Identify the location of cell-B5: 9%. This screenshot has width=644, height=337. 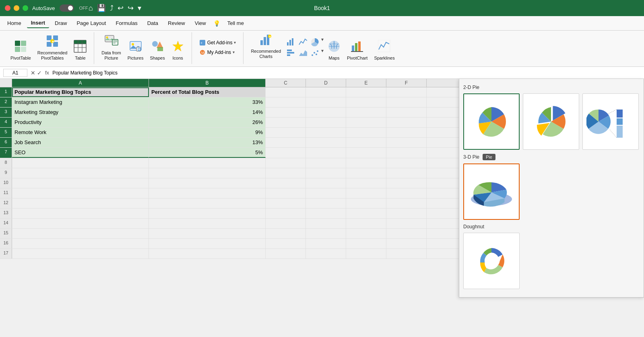
(207, 132).